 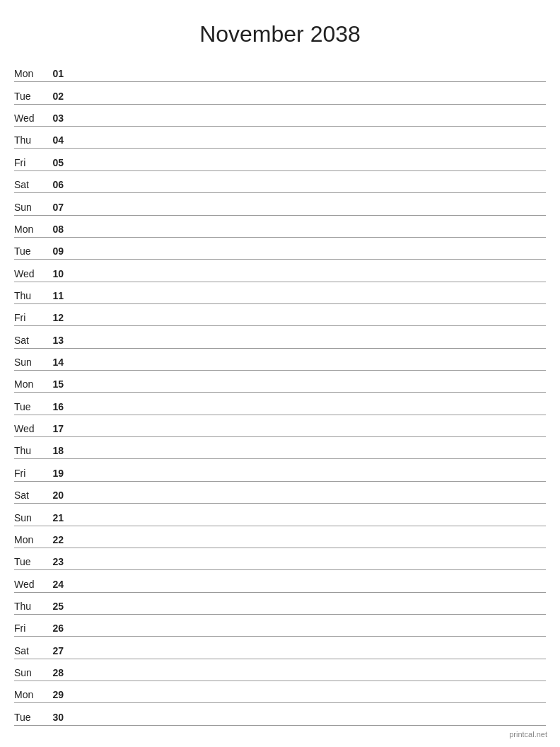 What do you see at coordinates (55, 429) in the screenshot?
I see `day-number: 17` at bounding box center [55, 429].